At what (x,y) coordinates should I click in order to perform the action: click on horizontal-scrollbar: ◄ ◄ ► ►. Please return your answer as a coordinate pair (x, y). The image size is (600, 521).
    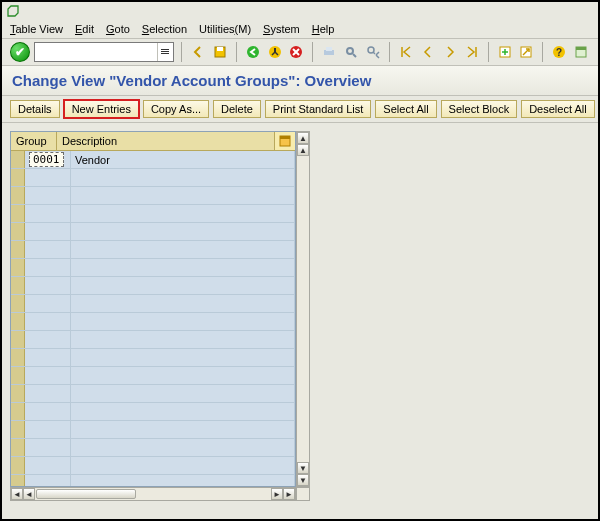
    Looking at the image, I should click on (153, 494).